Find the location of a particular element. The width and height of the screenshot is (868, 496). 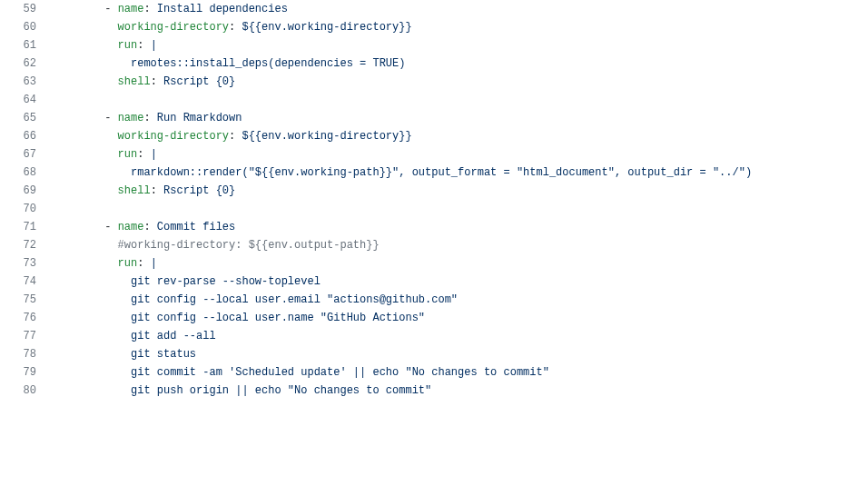

token: remotes::install_deps(dependencies = TRU… is located at coordinates (268, 64).